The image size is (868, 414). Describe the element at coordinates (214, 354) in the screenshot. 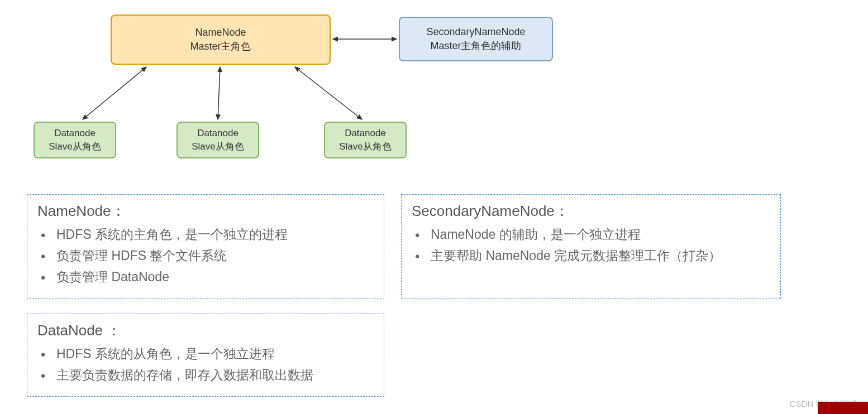

I see `list-item: HDFS 系统的从角色，是一个独立进程` at that location.